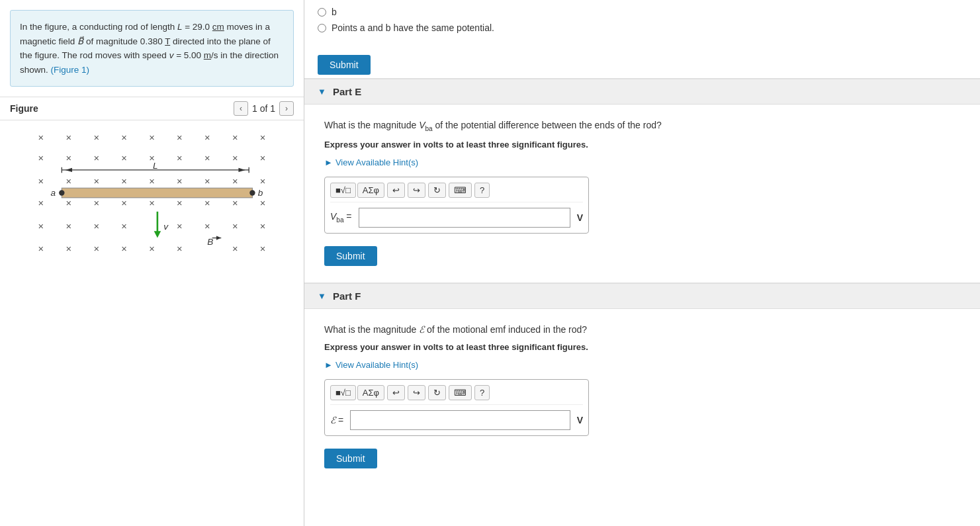 The image size is (980, 526). Describe the element at coordinates (417, 191) in the screenshot. I see `toolbar-redo-button: ↪` at that location.